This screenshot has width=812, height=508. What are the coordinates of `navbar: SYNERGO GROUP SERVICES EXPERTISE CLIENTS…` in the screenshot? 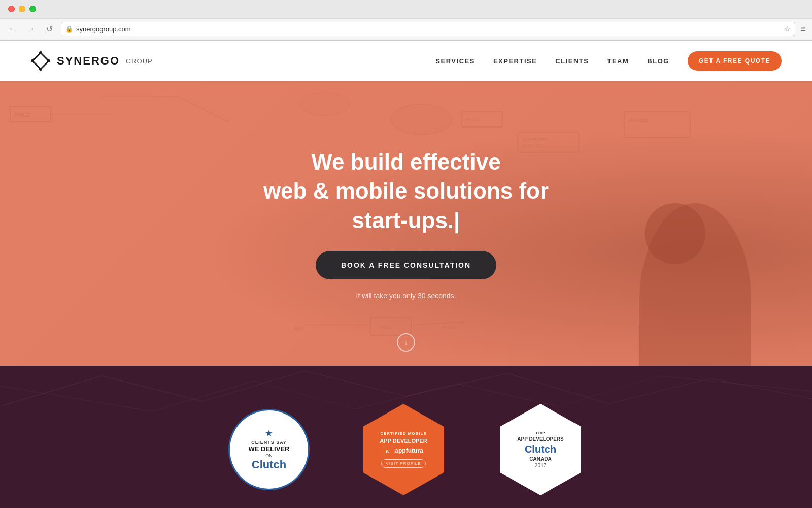 It's located at (406, 61).